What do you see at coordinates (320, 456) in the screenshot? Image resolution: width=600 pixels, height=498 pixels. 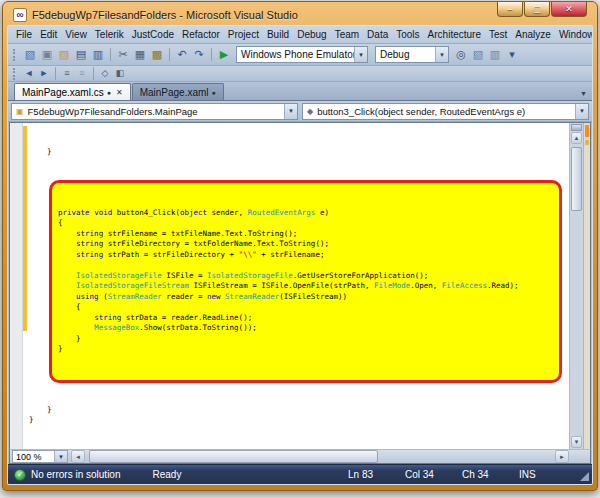 I see `horizontal-scrollbar` at bounding box center [320, 456].